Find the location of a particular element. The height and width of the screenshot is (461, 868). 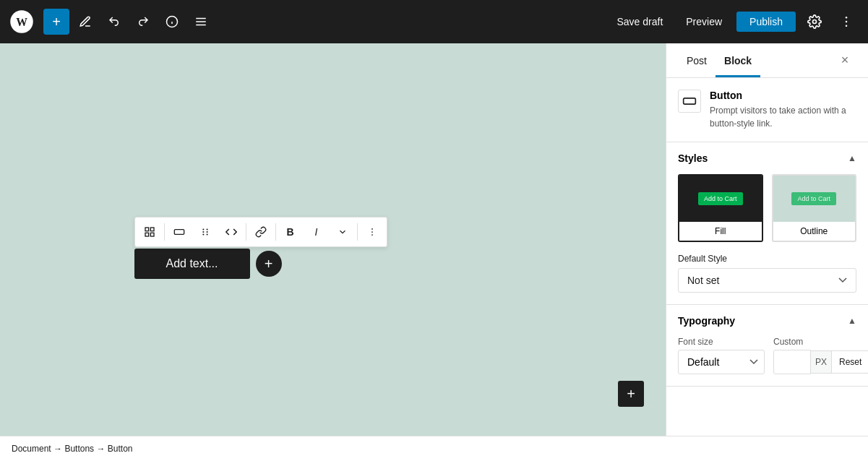

add-new-block-button: + is located at coordinates (269, 264).